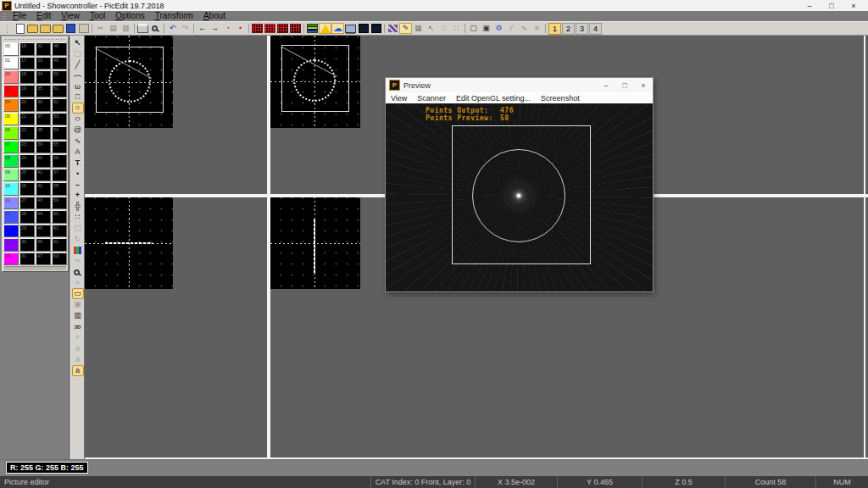  I want to click on palette-swatch-62: 62, so click(59, 245).